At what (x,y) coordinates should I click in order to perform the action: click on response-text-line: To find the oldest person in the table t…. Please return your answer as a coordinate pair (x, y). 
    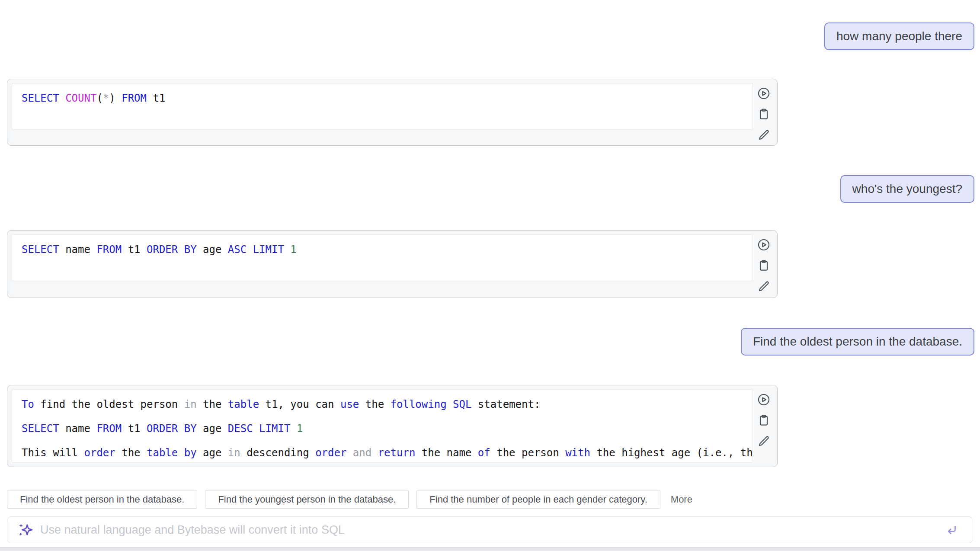
    Looking at the image, I should click on (382, 404).